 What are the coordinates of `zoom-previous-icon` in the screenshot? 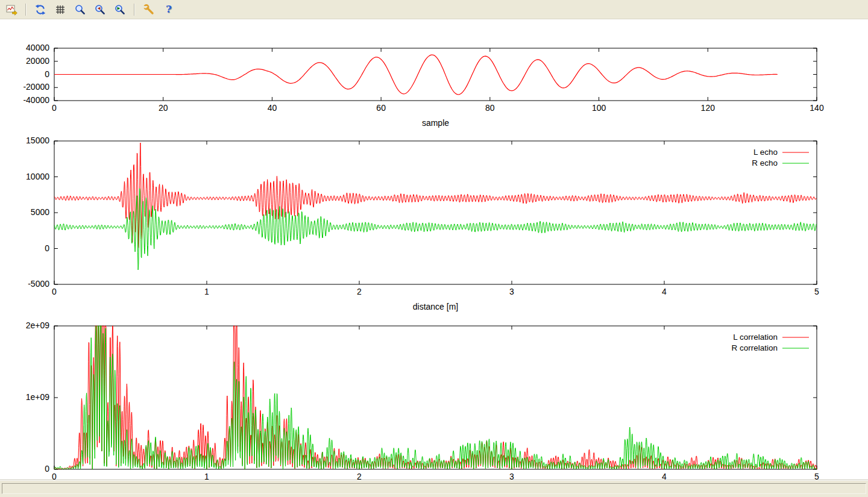 It's located at (100, 10).